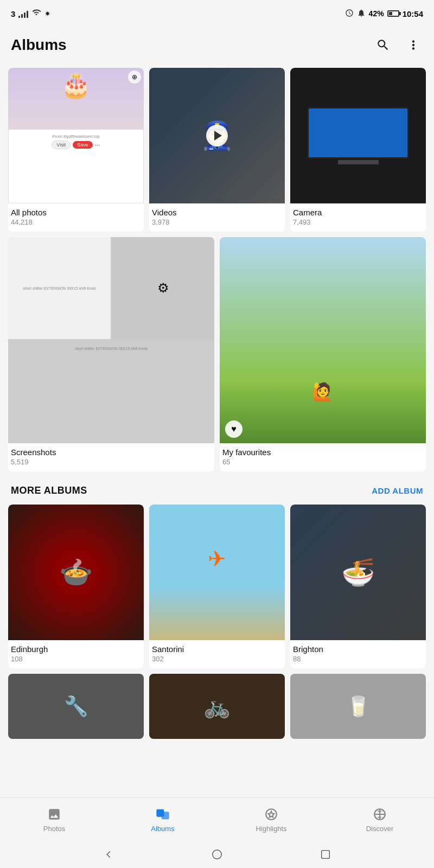 The height and width of the screenshot is (868, 434). What do you see at coordinates (108, 854) in the screenshot?
I see `back-button` at bounding box center [108, 854].